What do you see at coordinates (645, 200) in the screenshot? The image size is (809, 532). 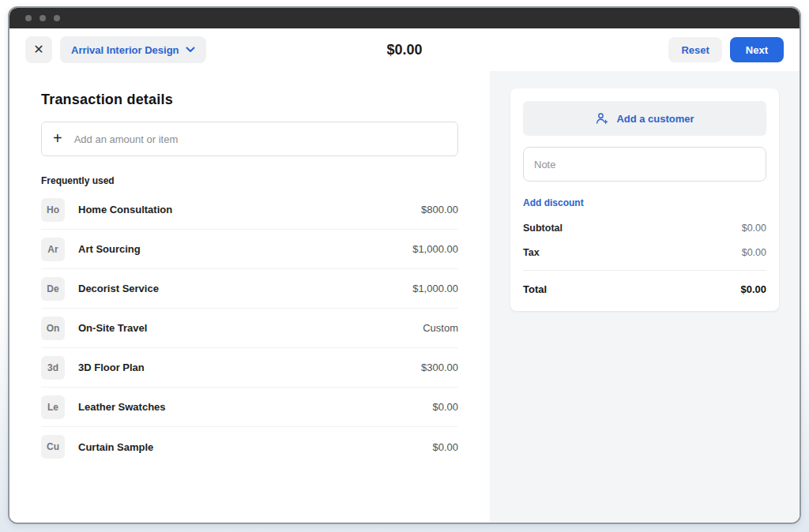 I see `order-summary-card: Add a customer Add discount Subtotal $0.…` at bounding box center [645, 200].